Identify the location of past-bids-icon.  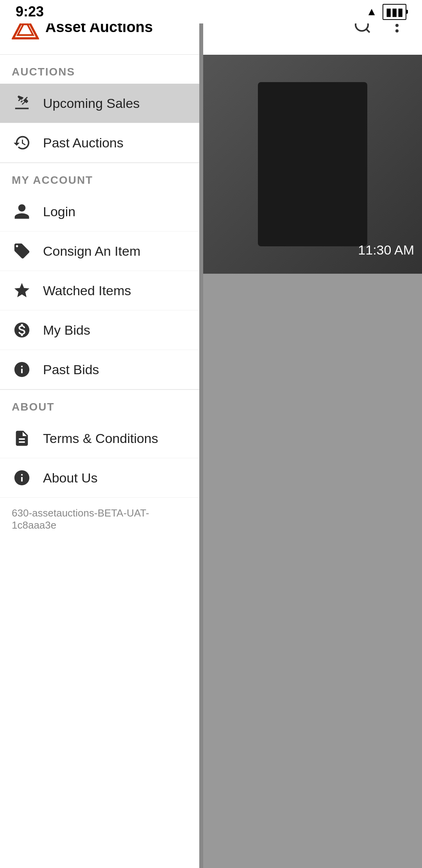
(22, 369).